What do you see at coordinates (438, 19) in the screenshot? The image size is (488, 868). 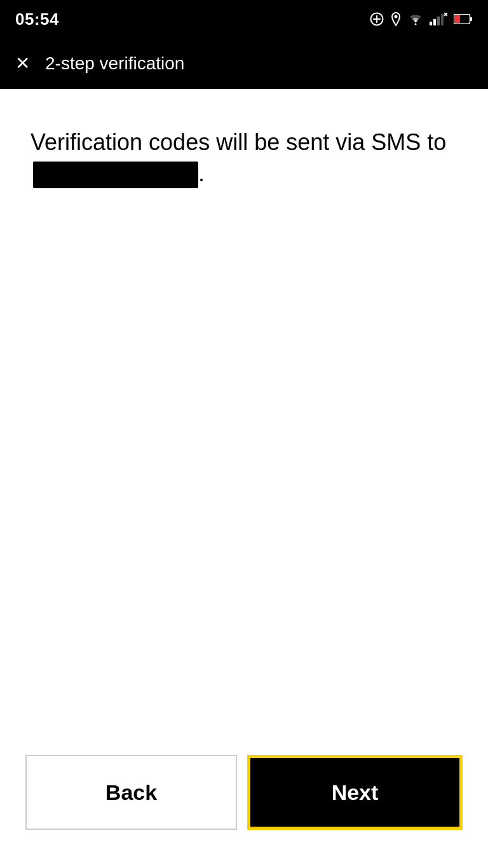 I see `signal-icon` at bounding box center [438, 19].